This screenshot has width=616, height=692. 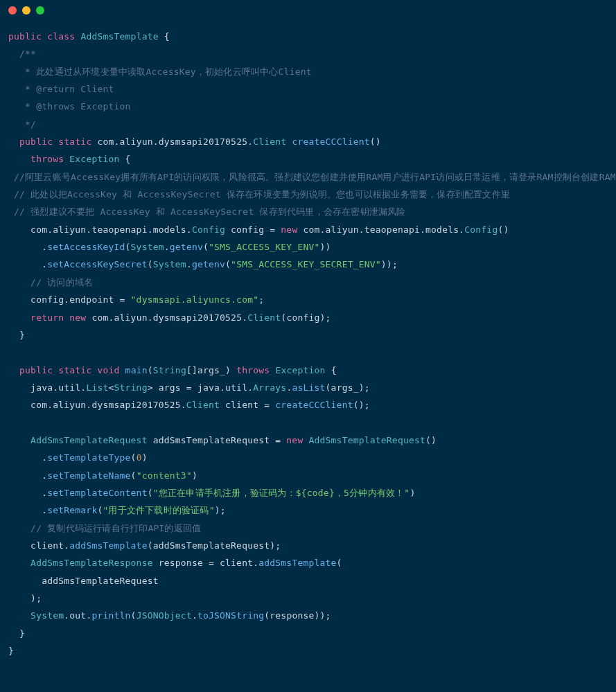 I want to click on comment: // 访问的域名, so click(x=51, y=283).